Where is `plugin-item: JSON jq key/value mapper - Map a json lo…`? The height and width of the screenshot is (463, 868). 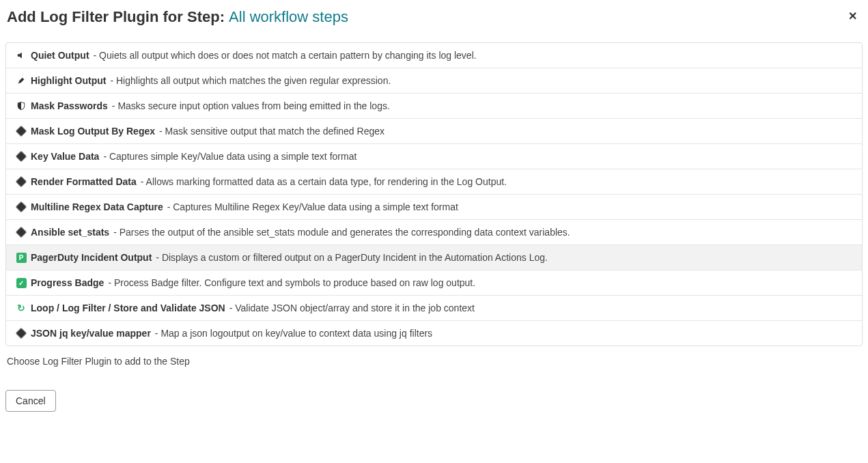 plugin-item: JSON jq key/value mapper - Map a json lo… is located at coordinates (434, 333).